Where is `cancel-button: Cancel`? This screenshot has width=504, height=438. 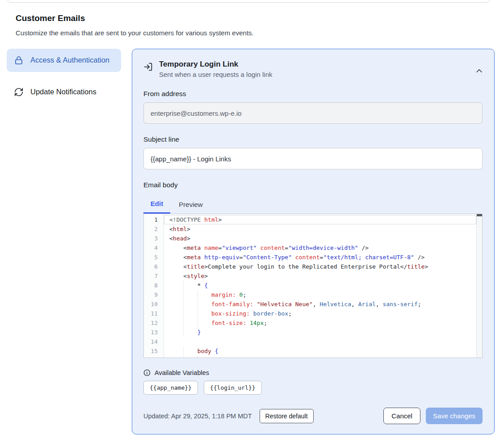
cancel-button: Cancel is located at coordinates (402, 416).